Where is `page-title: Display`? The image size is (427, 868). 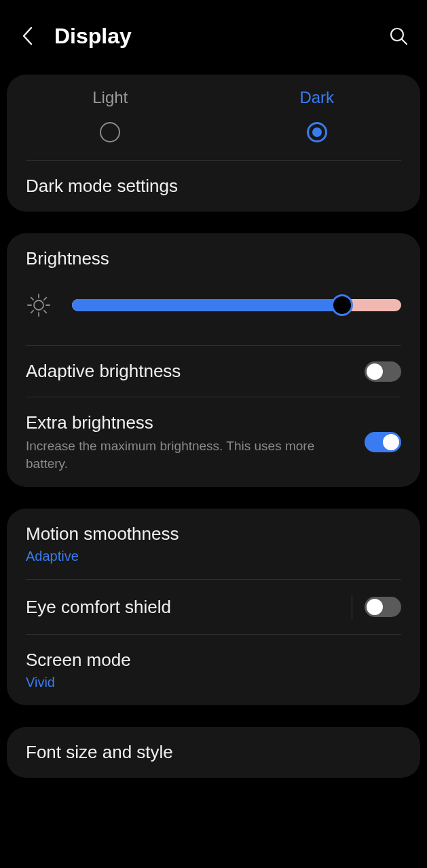
page-title: Display is located at coordinates (221, 37).